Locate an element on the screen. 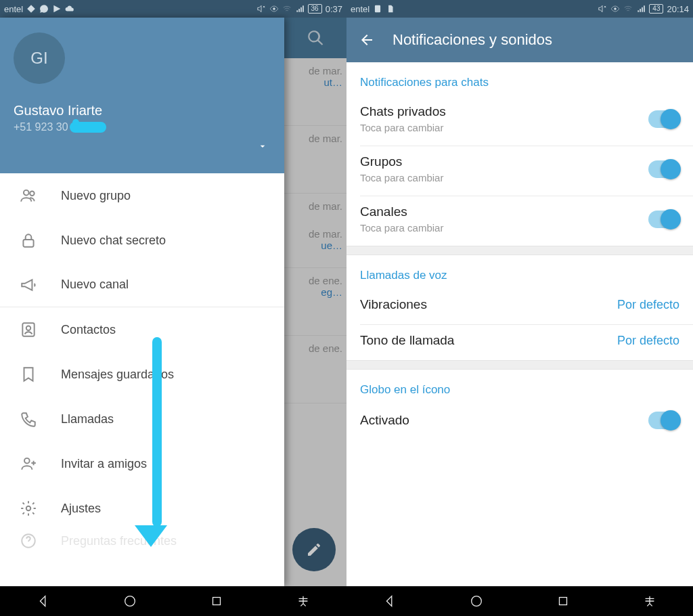  status-bar: entel 43 20:14 is located at coordinates (520, 9).